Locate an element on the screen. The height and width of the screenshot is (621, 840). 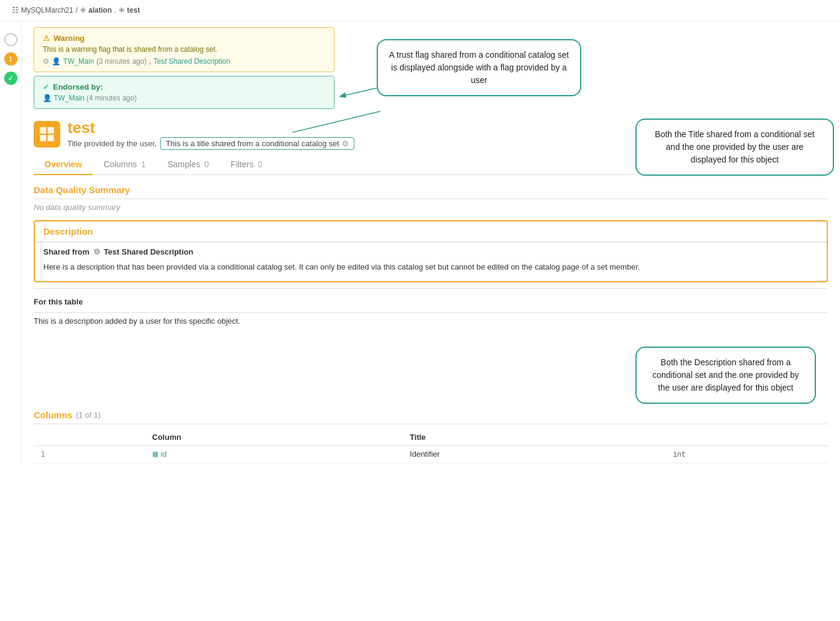
table-icon is located at coordinates (47, 134).